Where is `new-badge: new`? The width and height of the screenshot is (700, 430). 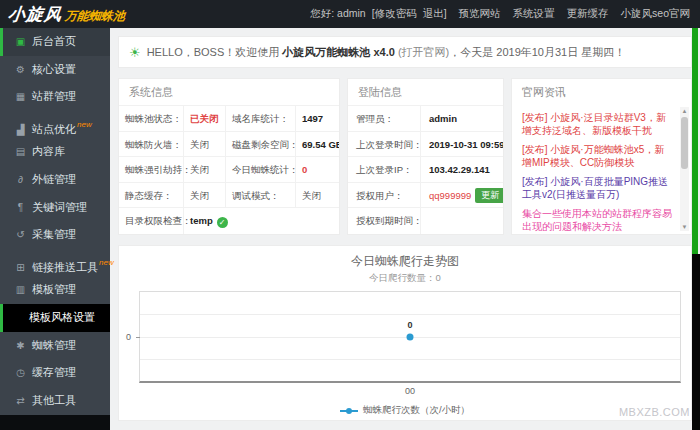
new-badge: new is located at coordinates (84, 124).